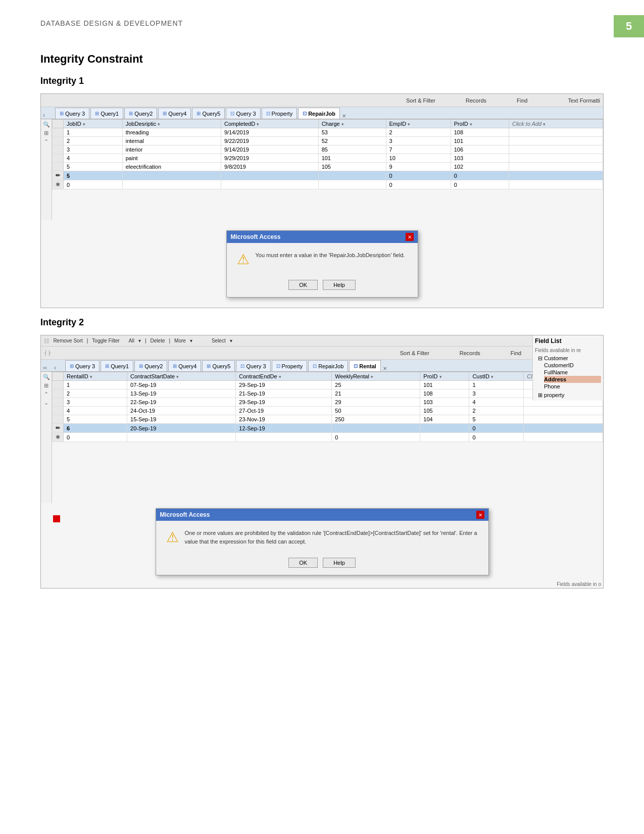 Image resolution: width=644 pixels, height=834 pixels. I want to click on integrity1-tab-bar: ‹ ⊞ Query 3 ⊞ Query1 ⊞ Query2 ⊞ Query4 ⊞…, so click(322, 113).